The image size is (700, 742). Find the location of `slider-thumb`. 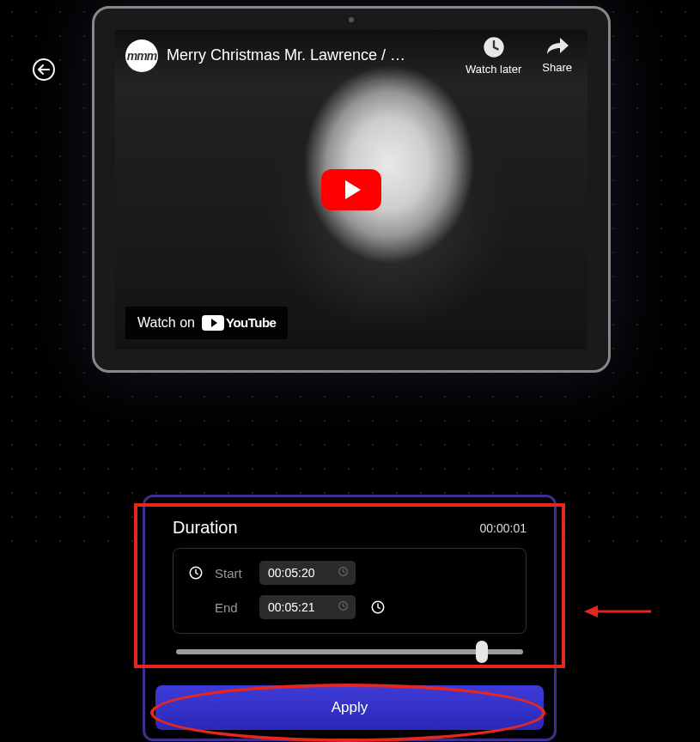

slider-thumb is located at coordinates (482, 652).